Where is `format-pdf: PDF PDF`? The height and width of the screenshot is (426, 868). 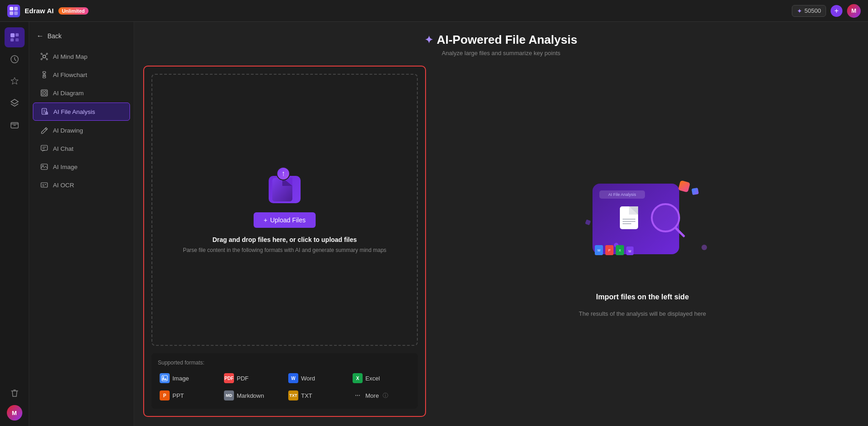
format-pdf: PDF PDF is located at coordinates (253, 378).